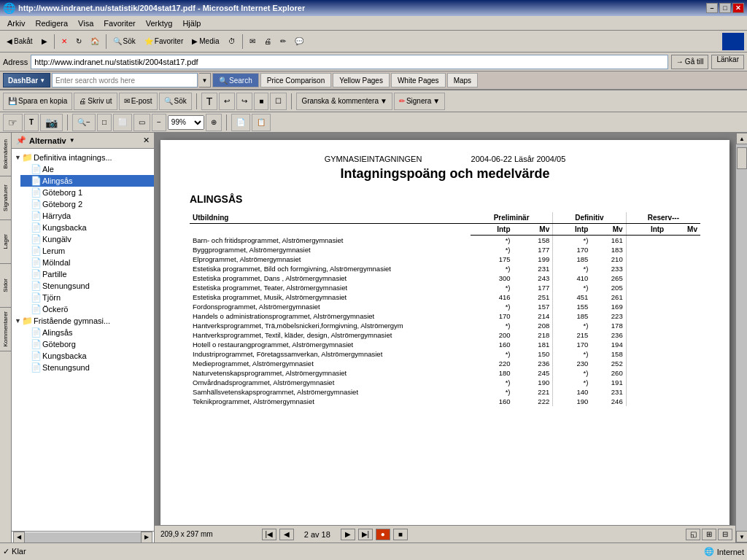 Image resolution: width=747 pixels, height=560 pixels. Describe the element at coordinates (19, 537) in the screenshot. I see `panel-scroll-left: ◀` at that location.